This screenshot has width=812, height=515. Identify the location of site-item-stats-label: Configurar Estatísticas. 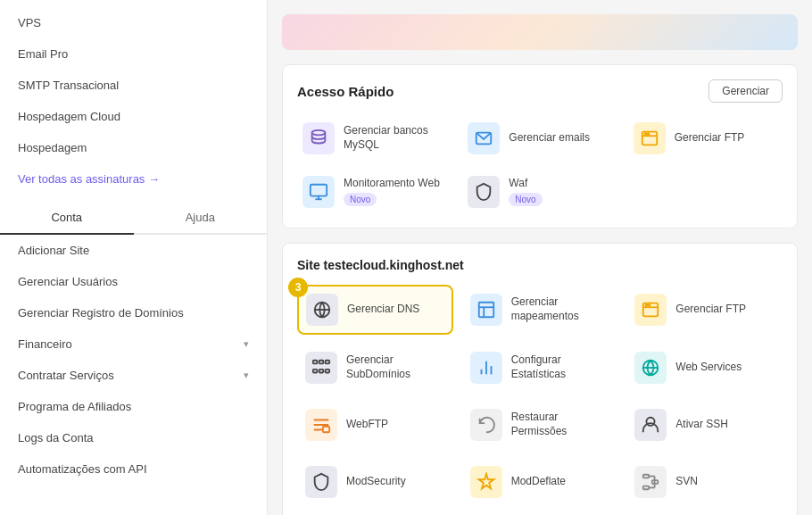
(560, 368).